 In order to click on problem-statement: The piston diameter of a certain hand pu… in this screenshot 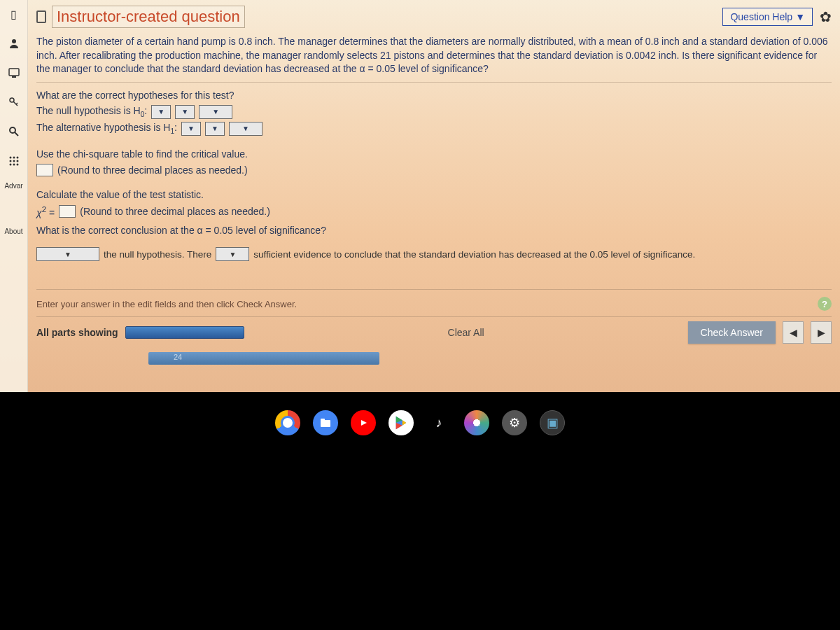, I will do `click(434, 57)`.